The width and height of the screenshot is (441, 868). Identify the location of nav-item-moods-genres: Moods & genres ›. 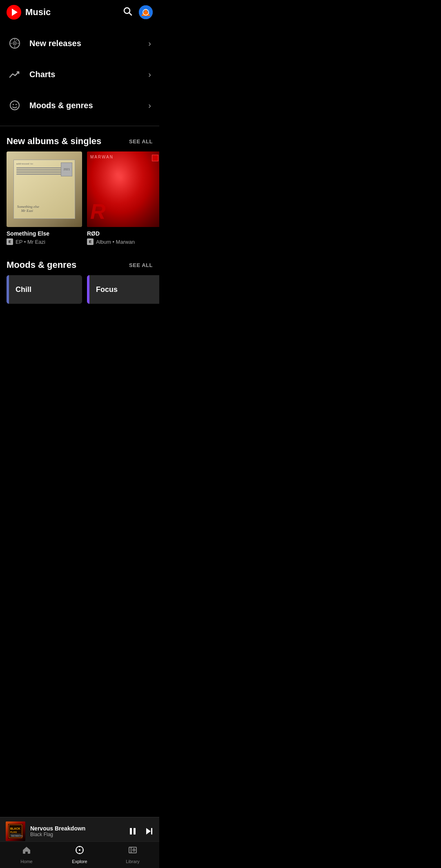
(80, 105).